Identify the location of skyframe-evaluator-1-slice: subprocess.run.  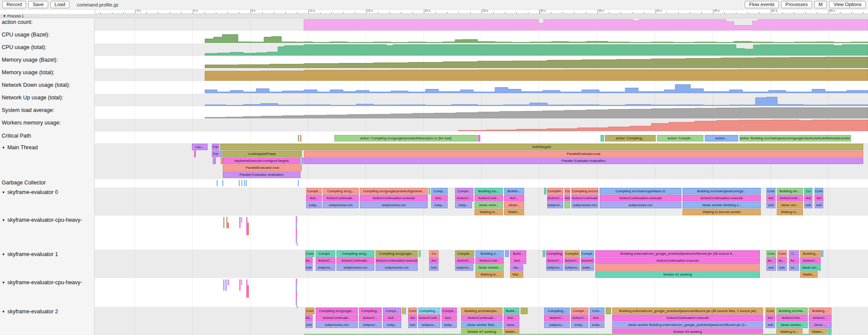
(355, 267).